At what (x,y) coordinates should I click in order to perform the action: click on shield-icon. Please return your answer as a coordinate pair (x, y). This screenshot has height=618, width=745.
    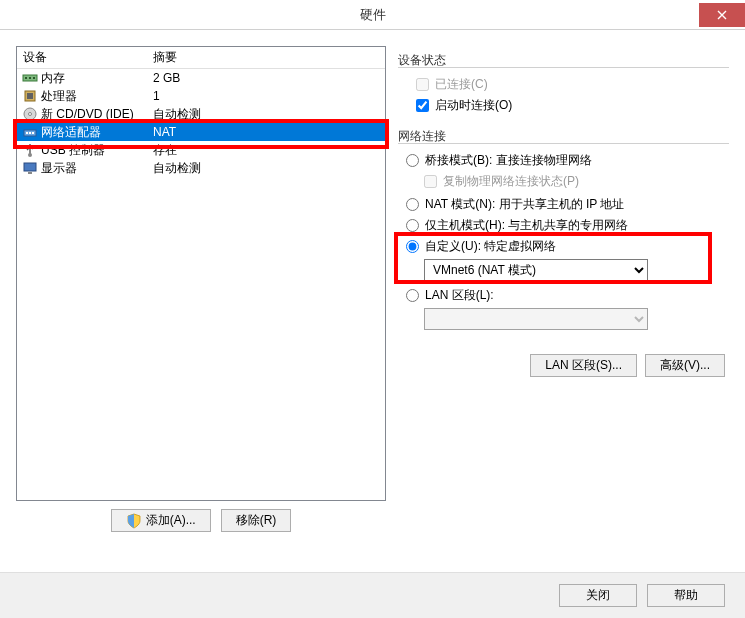
    Looking at the image, I should click on (134, 521).